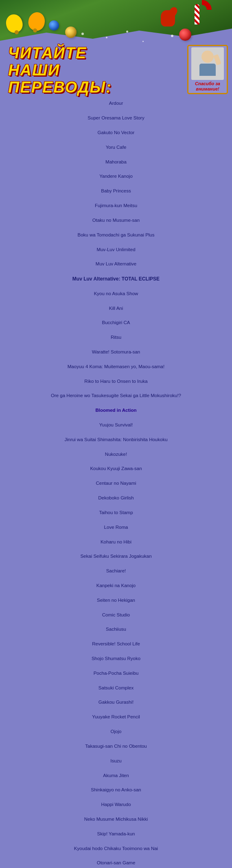 The image size is (232, 868). What do you see at coordinates (168, 18) in the screenshot?
I see `mitten-icon` at bounding box center [168, 18].